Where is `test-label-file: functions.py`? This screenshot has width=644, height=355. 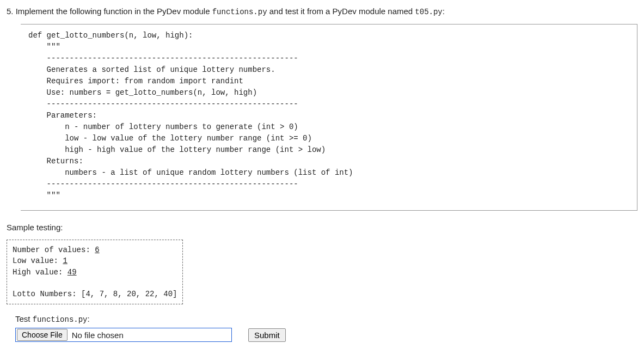
test-label-file: functions.py is located at coordinates (60, 320).